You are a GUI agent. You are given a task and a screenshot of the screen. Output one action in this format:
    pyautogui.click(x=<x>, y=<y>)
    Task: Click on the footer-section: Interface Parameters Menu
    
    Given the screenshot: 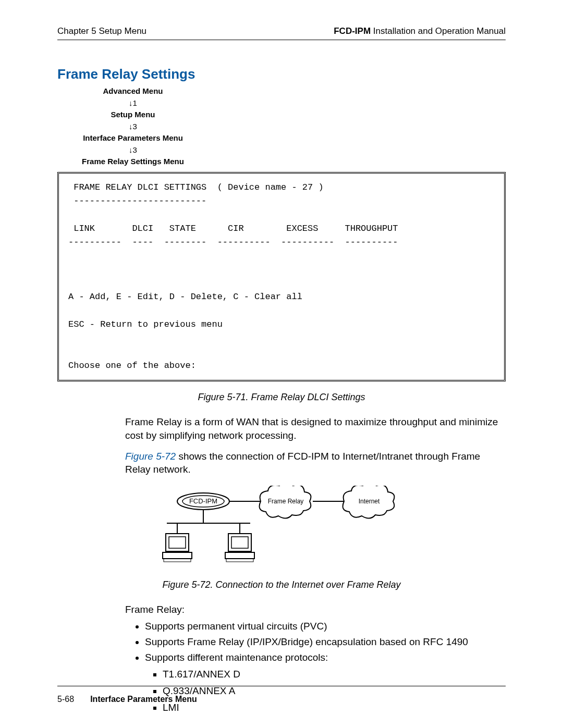 What is the action you would take?
    pyautogui.click(x=144, y=699)
    